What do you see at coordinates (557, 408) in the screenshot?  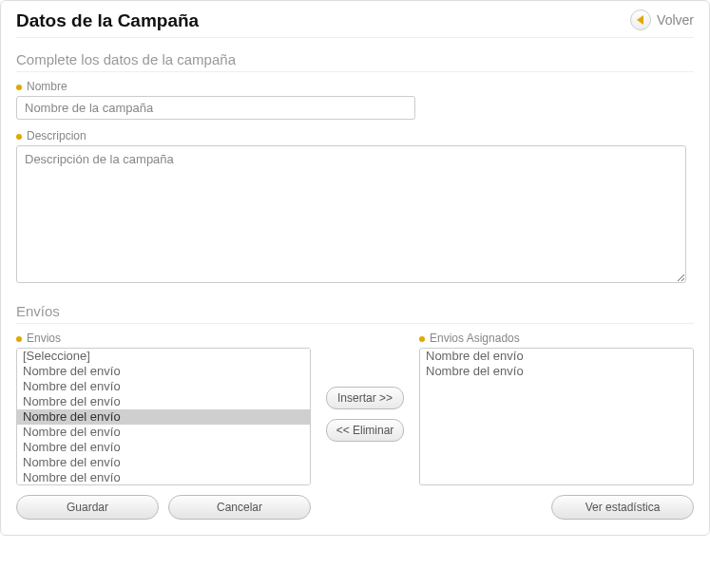 I see `envios-assigned-column: Envios Asignados Nombre del envíoNombre …` at bounding box center [557, 408].